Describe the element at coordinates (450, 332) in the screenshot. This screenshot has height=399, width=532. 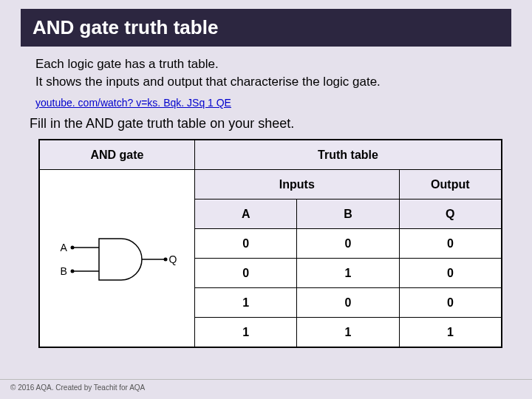
I see `cell-q: 1` at that location.